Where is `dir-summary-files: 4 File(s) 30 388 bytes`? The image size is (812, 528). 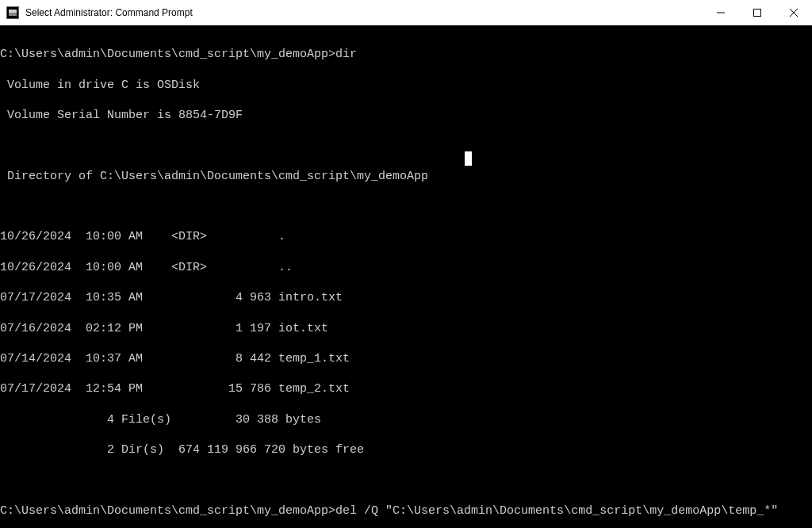
dir-summary-files: 4 File(s) 30 388 bytes is located at coordinates (406, 420).